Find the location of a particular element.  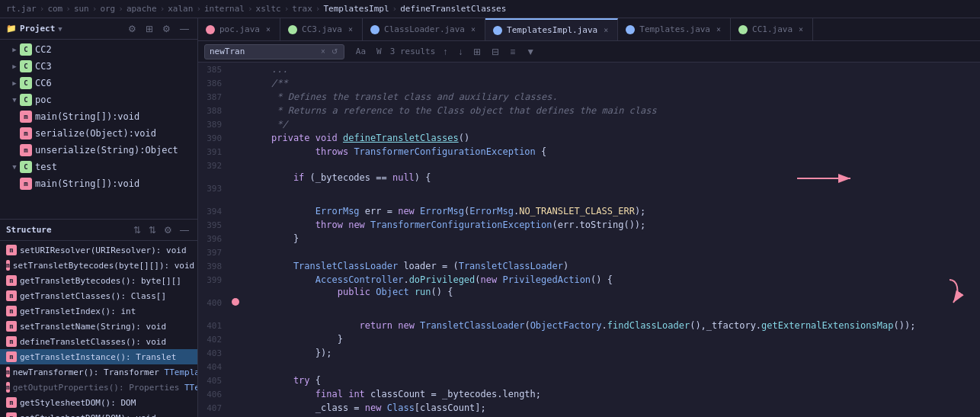

tree-item-poc-unserialize: m unserialize(String):Object is located at coordinates (99, 150).